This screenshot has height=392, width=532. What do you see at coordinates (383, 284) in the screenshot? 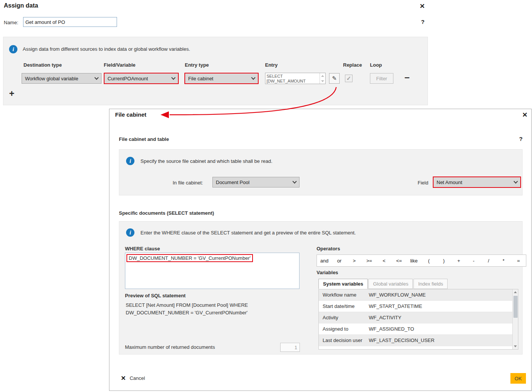
I see `variables-tabs: System variables Global variables Index …` at bounding box center [383, 284].